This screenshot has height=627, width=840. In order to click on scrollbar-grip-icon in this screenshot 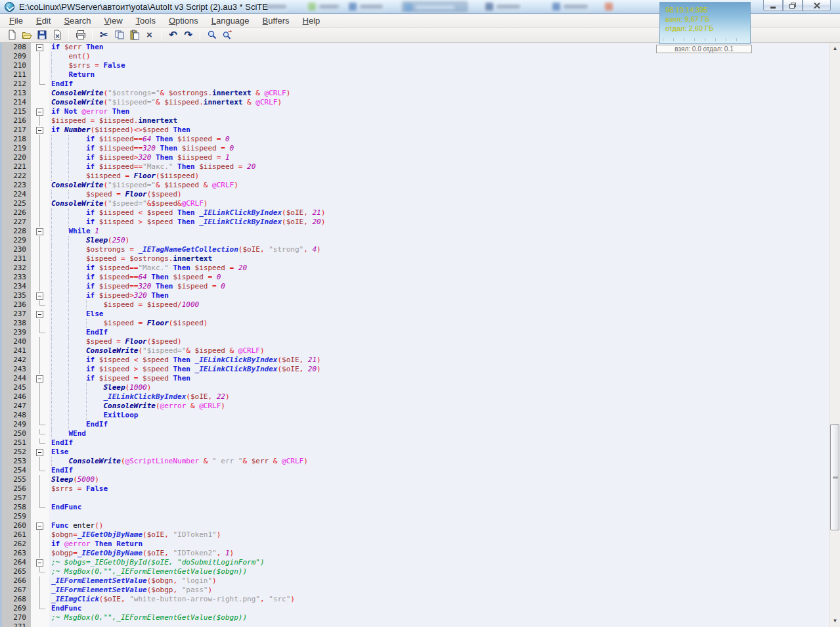, I will do `click(835, 478)`.